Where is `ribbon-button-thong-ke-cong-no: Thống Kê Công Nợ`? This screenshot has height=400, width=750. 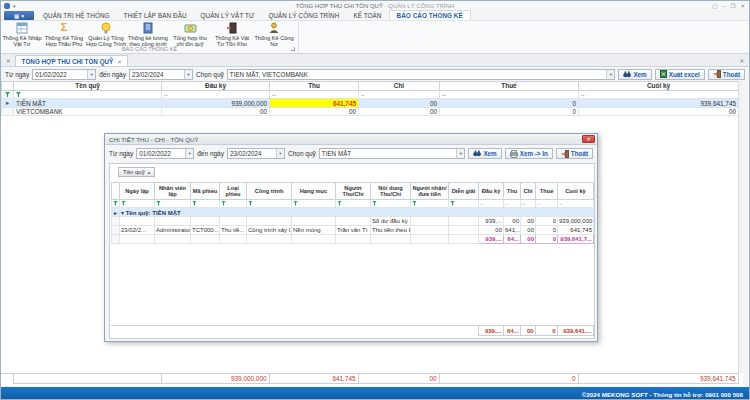 ribbon-button-thong-ke-cong-no: Thống Kê Công Nợ is located at coordinates (274, 34).